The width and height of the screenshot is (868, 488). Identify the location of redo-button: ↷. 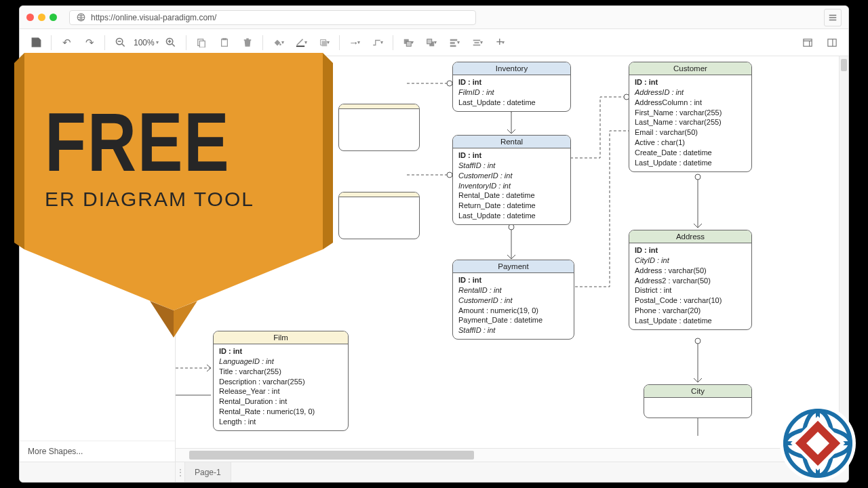
(90, 43).